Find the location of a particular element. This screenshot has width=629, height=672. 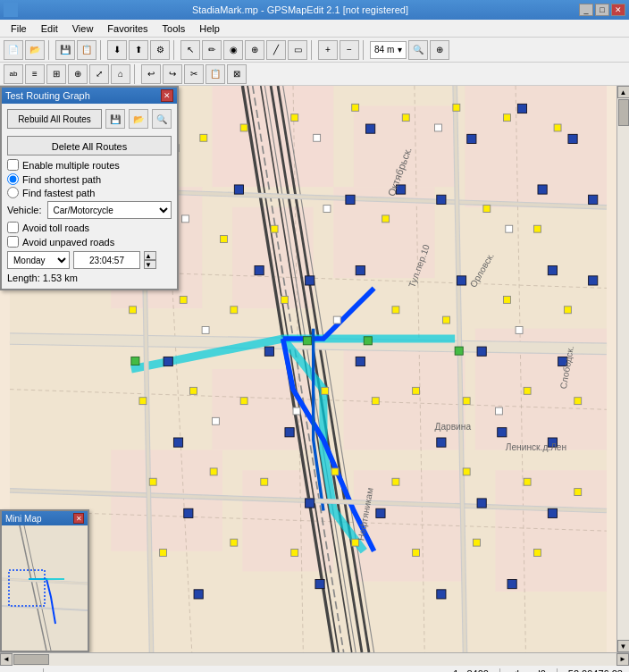

scroll-right-button: ► is located at coordinates (623, 659).